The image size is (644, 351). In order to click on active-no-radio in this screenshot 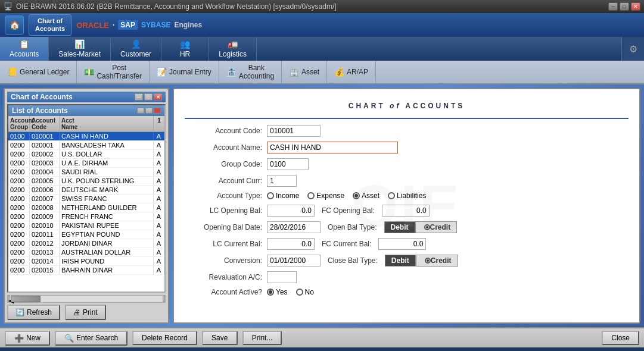, I will do `click(300, 292)`.